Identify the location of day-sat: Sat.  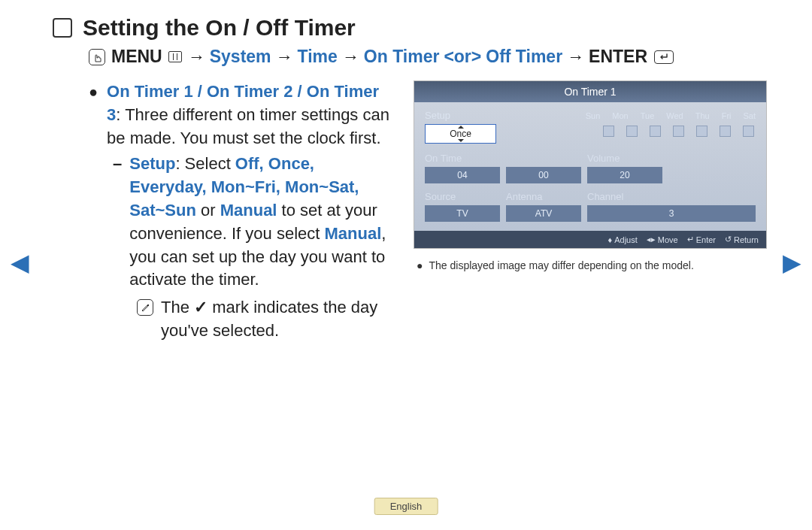
(749, 116).